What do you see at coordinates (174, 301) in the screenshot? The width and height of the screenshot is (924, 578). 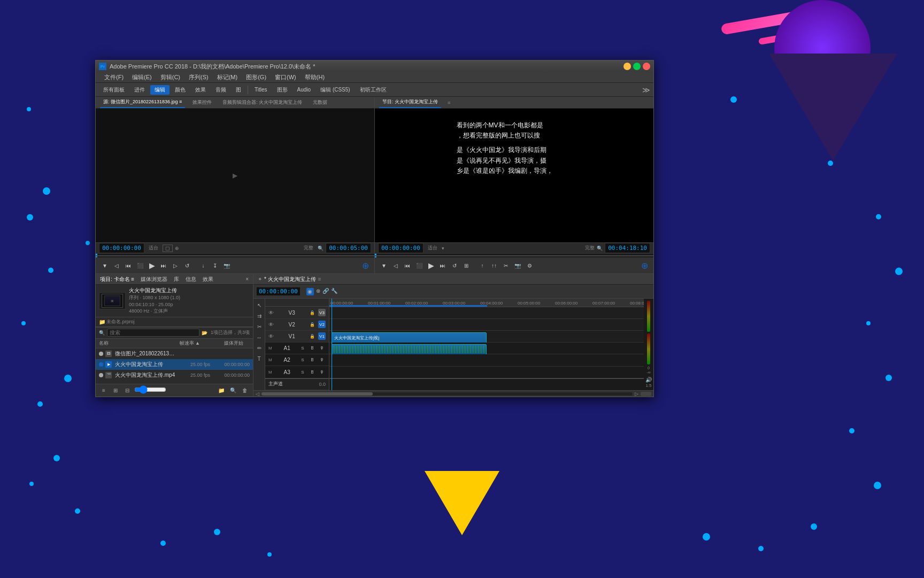 I see `sequence-item: ▣ 火火中国龙淘宝上传 序列 · 1080 x 1080 (1.0)00:04:…` at bounding box center [174, 301].